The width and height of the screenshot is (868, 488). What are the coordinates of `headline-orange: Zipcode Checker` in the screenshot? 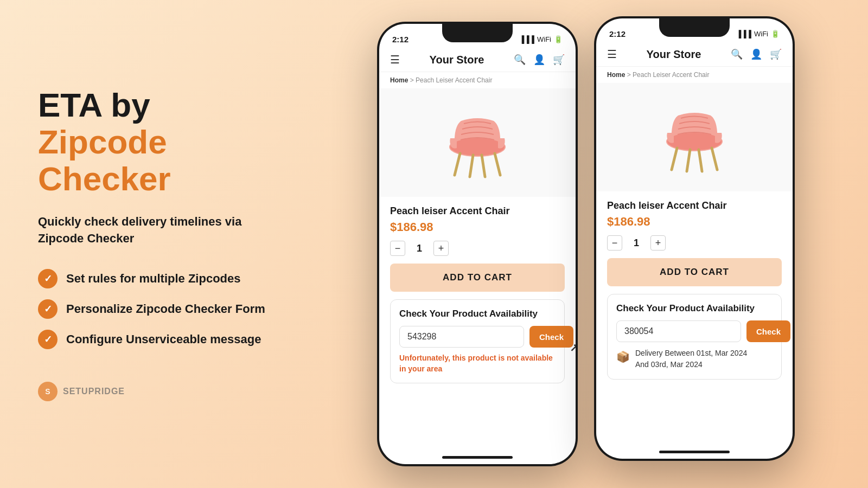 It's located at (104, 160).